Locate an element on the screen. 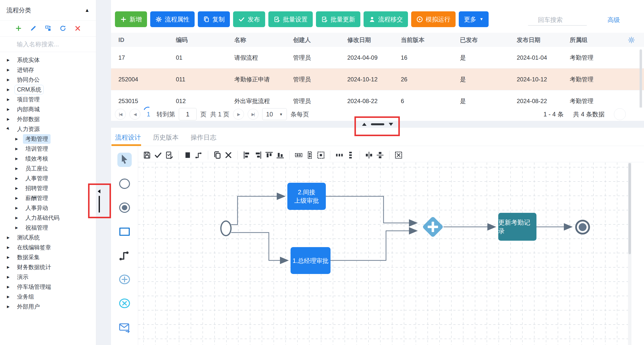  palette-message-tool is located at coordinates (124, 327).